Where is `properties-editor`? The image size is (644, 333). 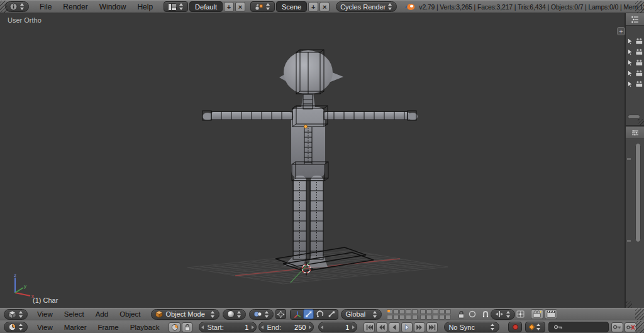 properties-editor is located at coordinates (635, 217).